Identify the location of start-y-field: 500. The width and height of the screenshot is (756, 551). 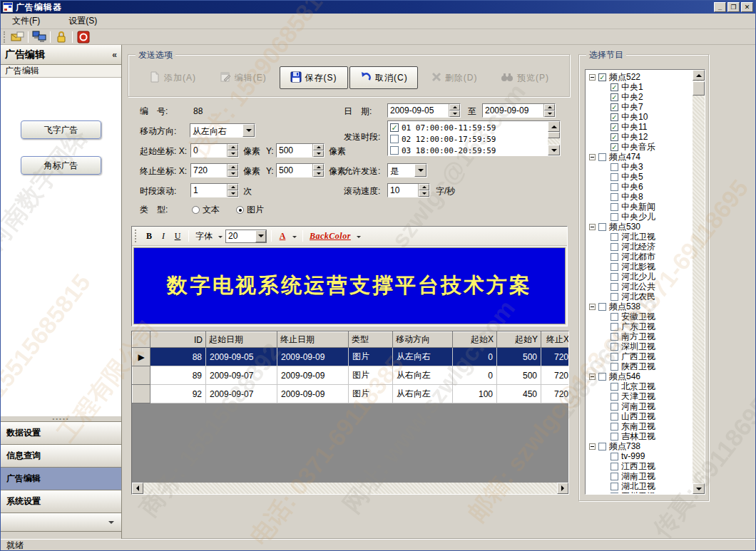
(300, 150).